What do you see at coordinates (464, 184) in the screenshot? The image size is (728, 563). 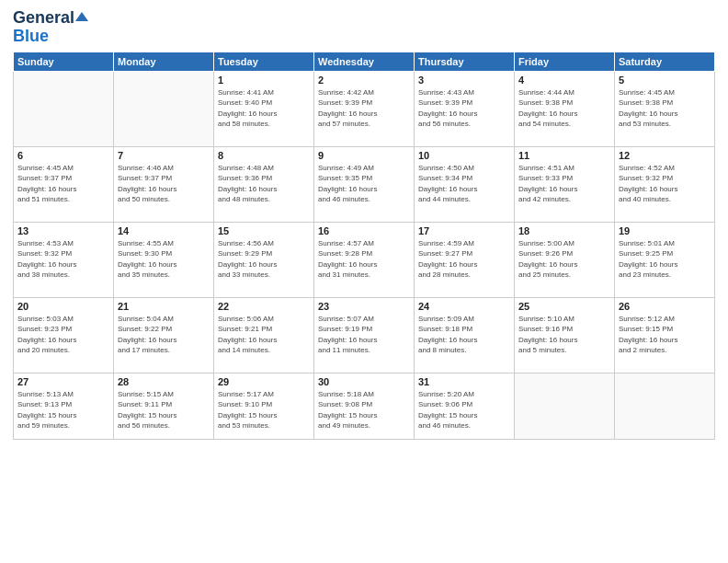 I see `day-info: Sunrise: 4:50 AMSunset: 9:34 PMDaylight:…` at bounding box center [464, 184].